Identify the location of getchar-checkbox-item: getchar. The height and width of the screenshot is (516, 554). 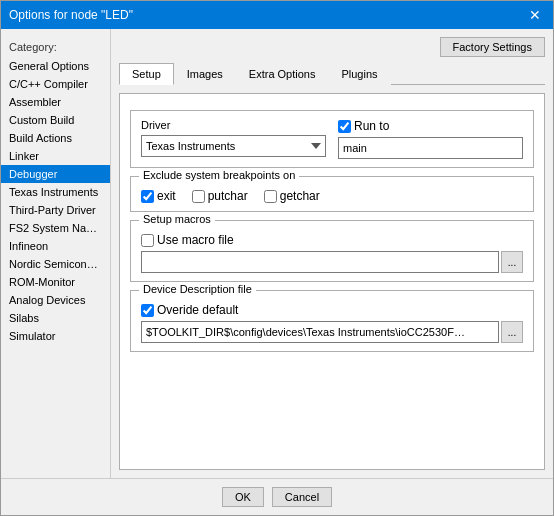
(292, 196).